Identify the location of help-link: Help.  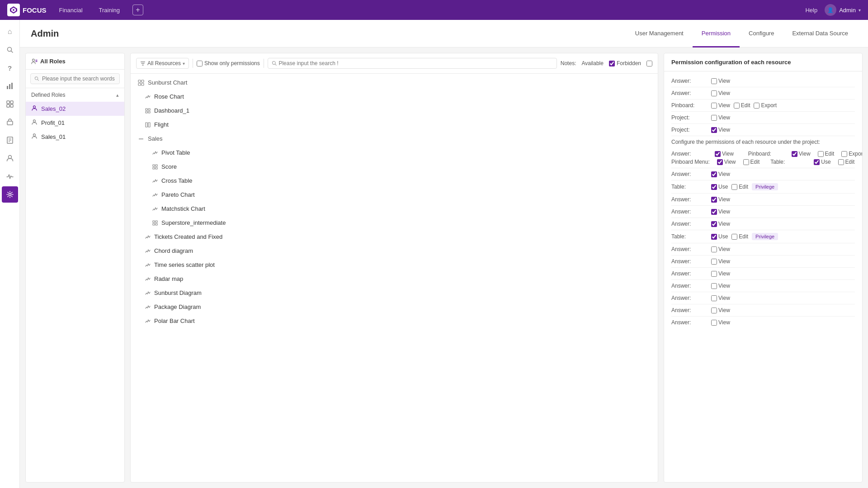
(811, 10).